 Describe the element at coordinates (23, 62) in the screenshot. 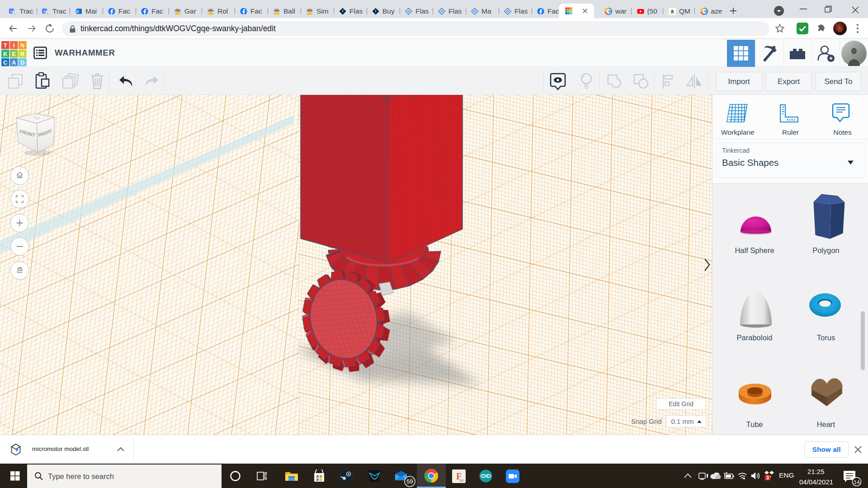

I see `svg-text: D` at that location.